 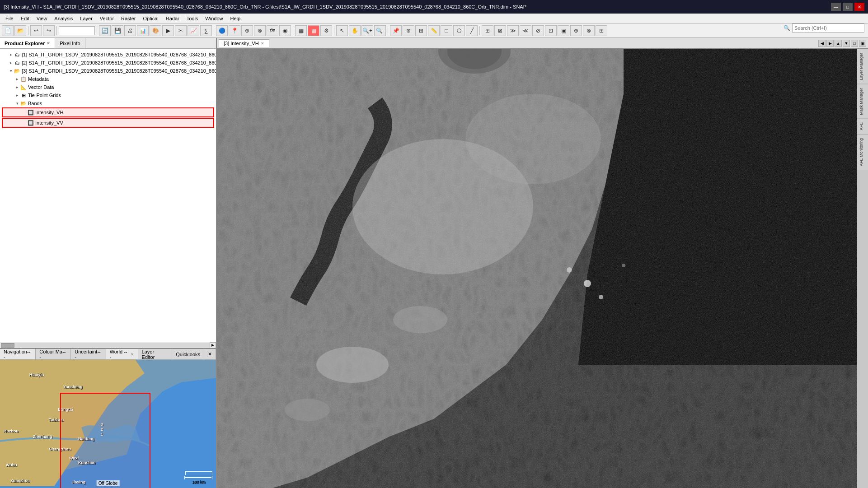 What do you see at coordinates (108, 195) in the screenshot?
I see `product-explorer: ▸ 🗂 [1] S1A_IT_GRDH_1SDV_20190828T095515…` at bounding box center [108, 195].